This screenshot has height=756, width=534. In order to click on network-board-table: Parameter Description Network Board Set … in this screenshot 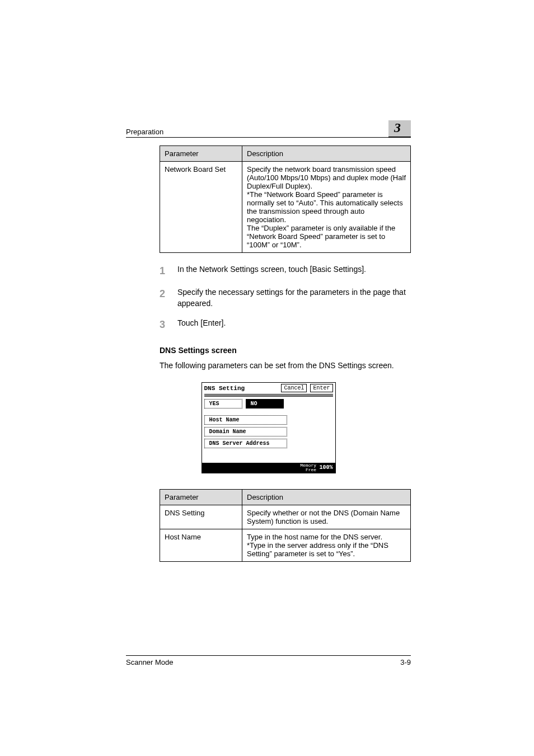, I will do `click(285, 199)`.